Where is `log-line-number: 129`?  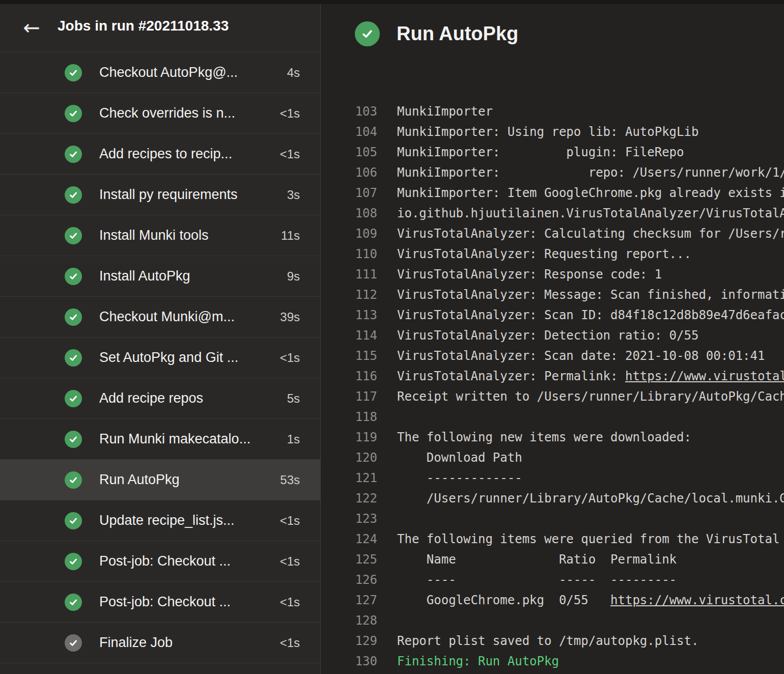 log-line-number: 129 is located at coordinates (349, 641).